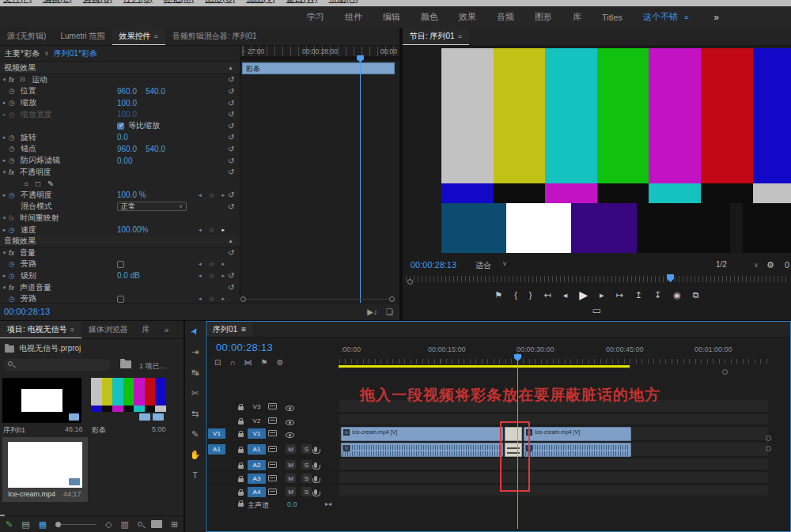  I want to click on effect-label: 音量, so click(28, 253).